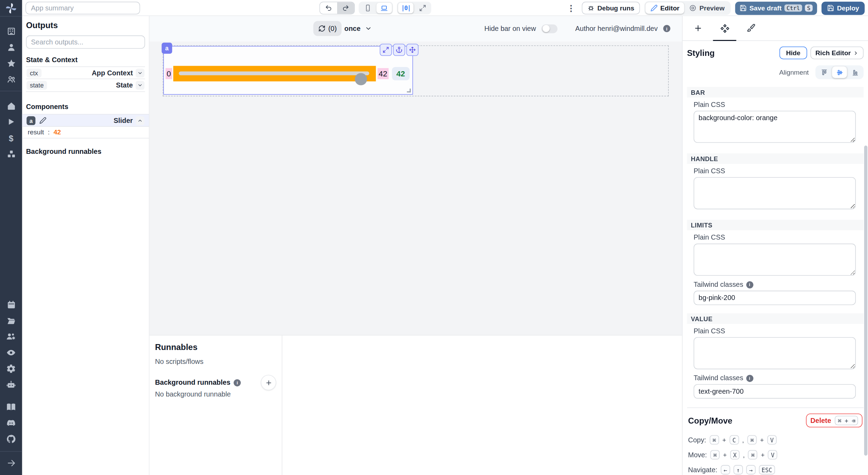 Image resolution: width=868 pixels, height=475 pixels. What do you see at coordinates (11, 336) in the screenshot?
I see `workers-users-gear-icon` at bounding box center [11, 336].